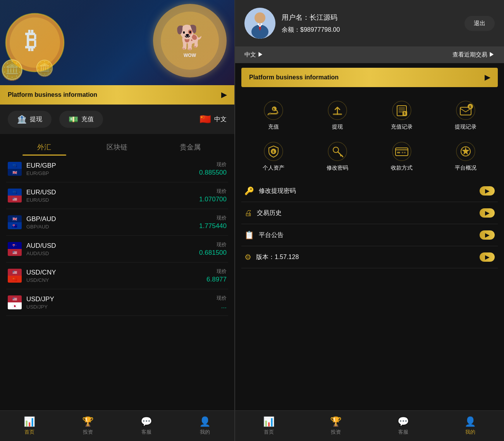 This screenshot has width=504, height=441. What do you see at coordinates (402, 151) in the screenshot?
I see `payment-method-grid-icon` at bounding box center [402, 151].